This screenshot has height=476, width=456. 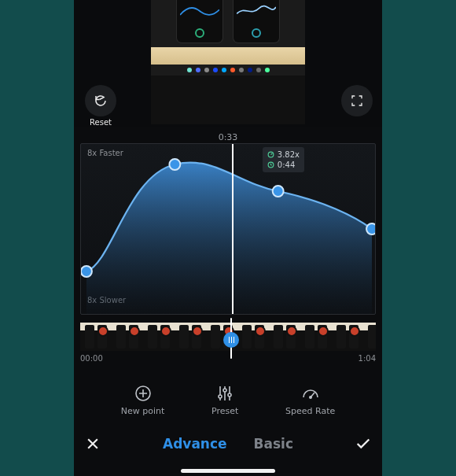 What do you see at coordinates (357, 101) in the screenshot?
I see `fullscreen-button` at bounding box center [357, 101].